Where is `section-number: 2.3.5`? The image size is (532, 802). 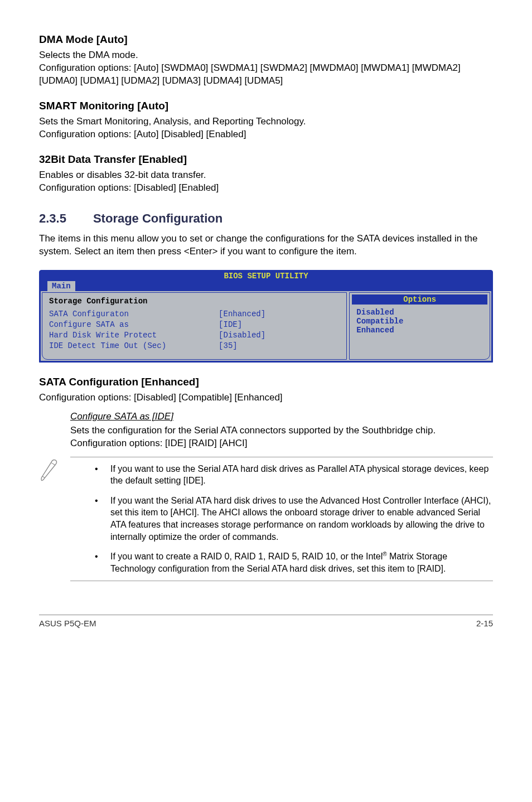 section-number: 2.3.5 is located at coordinates (52, 219).